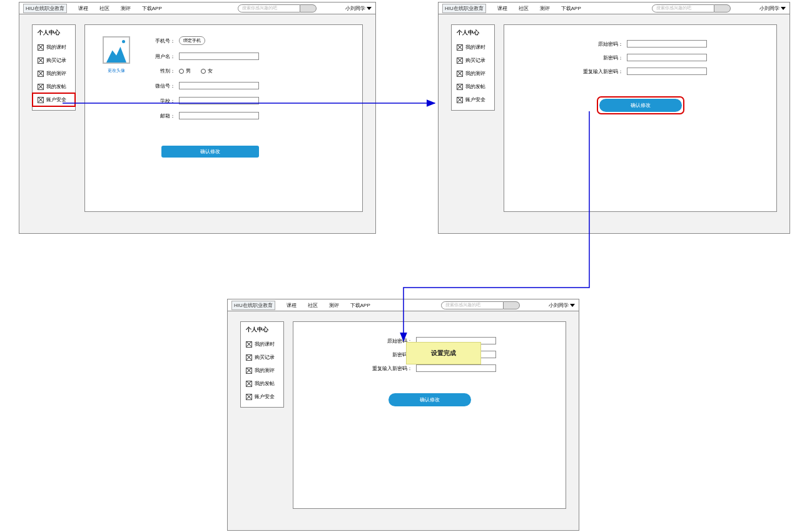  What do you see at coordinates (210, 71) in the screenshot?
I see `radio-label: 女` at bounding box center [210, 71].